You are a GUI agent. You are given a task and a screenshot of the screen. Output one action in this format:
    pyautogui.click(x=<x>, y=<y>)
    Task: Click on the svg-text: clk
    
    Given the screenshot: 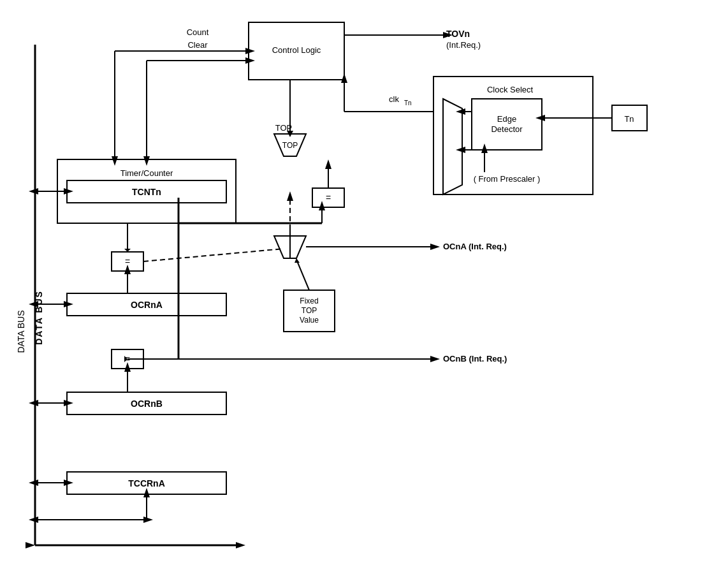 What is the action you would take?
    pyautogui.click(x=394, y=99)
    